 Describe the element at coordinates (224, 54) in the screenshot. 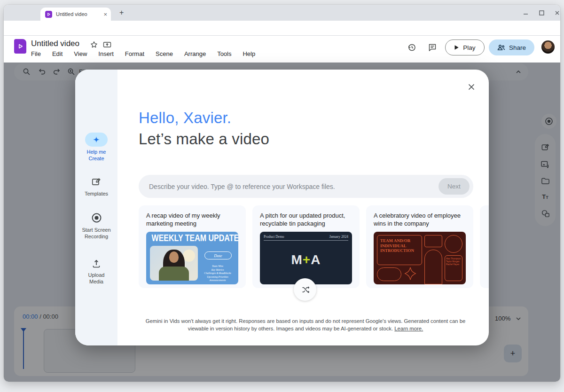

I see `menu-tools: Tools` at that location.